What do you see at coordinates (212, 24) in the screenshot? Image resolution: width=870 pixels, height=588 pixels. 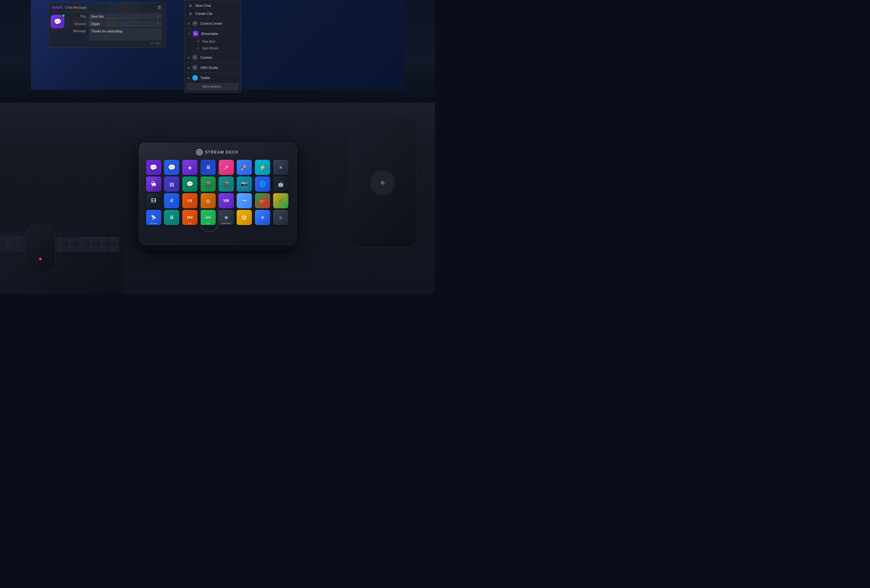 I see `control-center-label: Control Center` at bounding box center [212, 24].